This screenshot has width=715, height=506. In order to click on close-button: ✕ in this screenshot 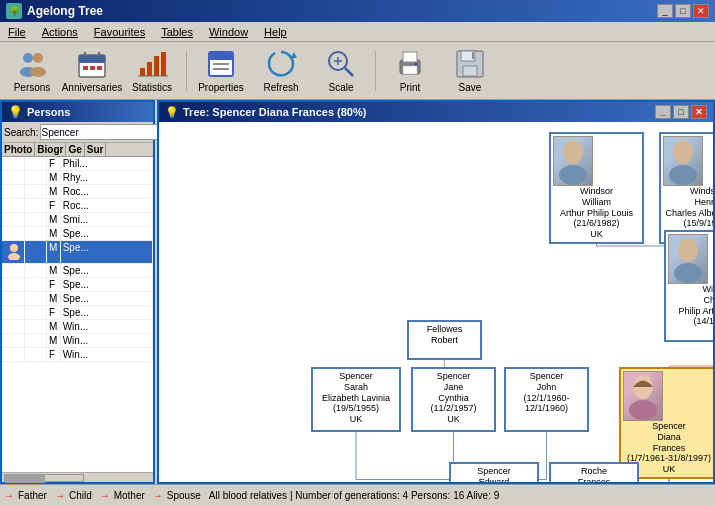, I will do `click(701, 11)`.